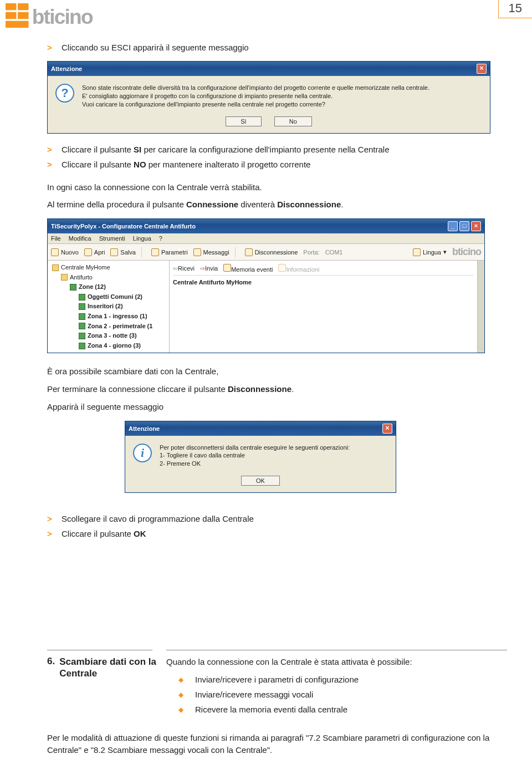  I want to click on instruction-text: Scollegare il cavo di programmazione dal…, so click(157, 519).